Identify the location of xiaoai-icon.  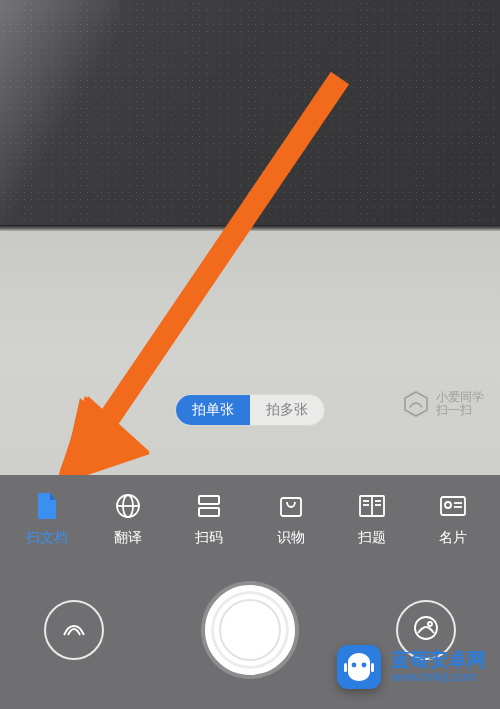
(416, 404).